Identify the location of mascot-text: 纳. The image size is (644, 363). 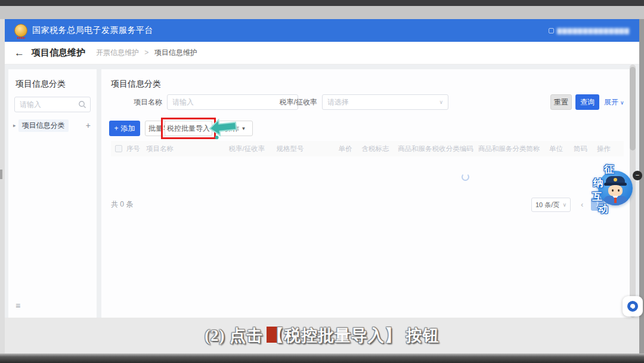
(599, 183).